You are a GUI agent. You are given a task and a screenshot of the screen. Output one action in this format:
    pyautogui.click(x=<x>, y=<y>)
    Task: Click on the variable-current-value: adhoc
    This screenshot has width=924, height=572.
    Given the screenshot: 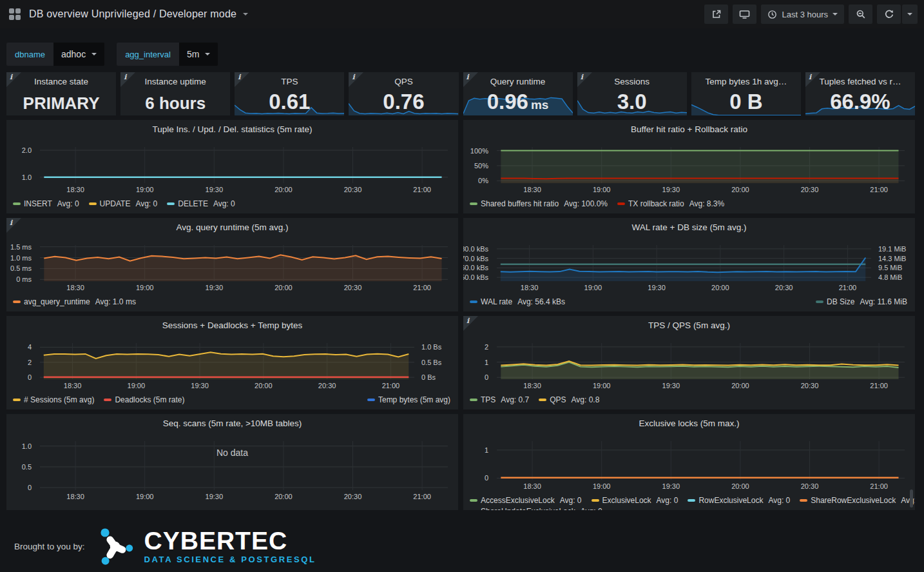 What is the action you would take?
    pyautogui.click(x=73, y=54)
    